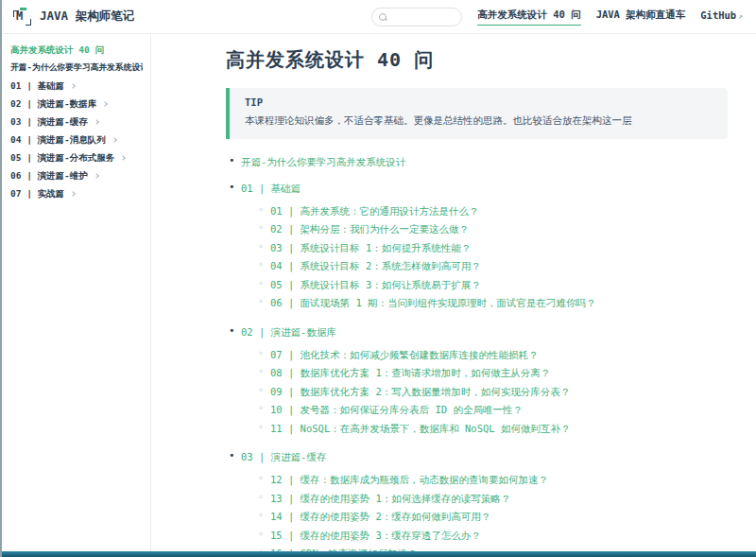  I want to click on toc-sublink: 10 | 发号器：如何保证分库分表后 ID 的全局唯一性？, so click(397, 409).